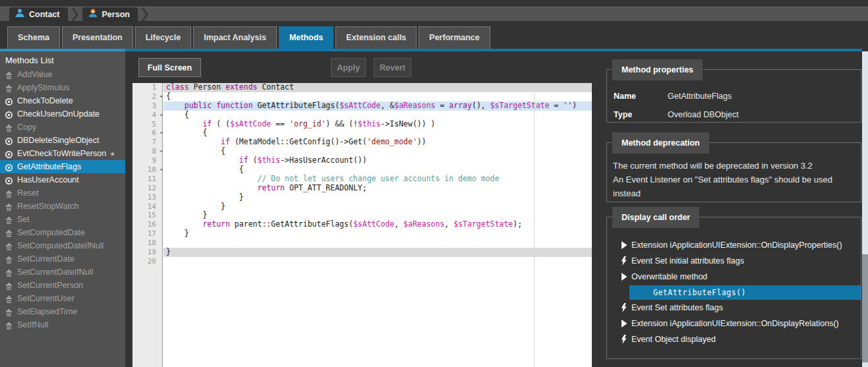 This screenshot has width=868, height=367. Describe the element at coordinates (148, 207) in the screenshot. I see `line-number: 14` at that location.